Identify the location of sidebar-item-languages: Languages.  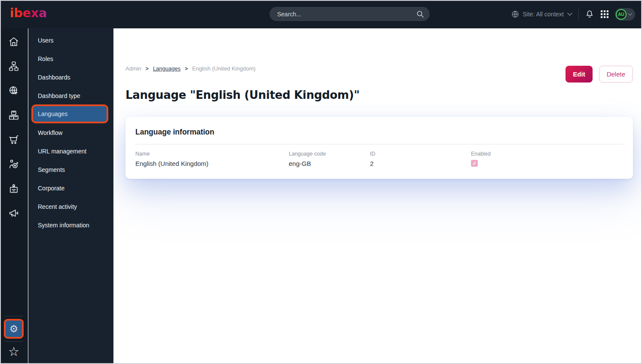
(70, 114).